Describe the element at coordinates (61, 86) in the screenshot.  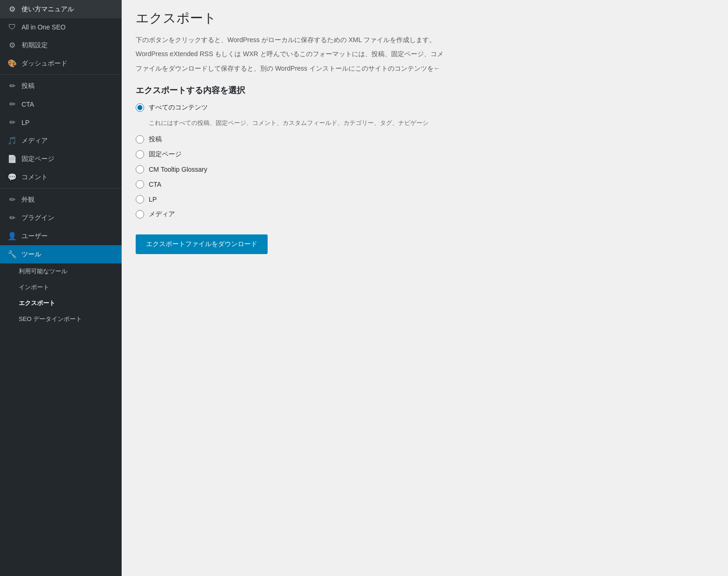
I see `sidebar-item-posts: ✏ 投稿` at that location.